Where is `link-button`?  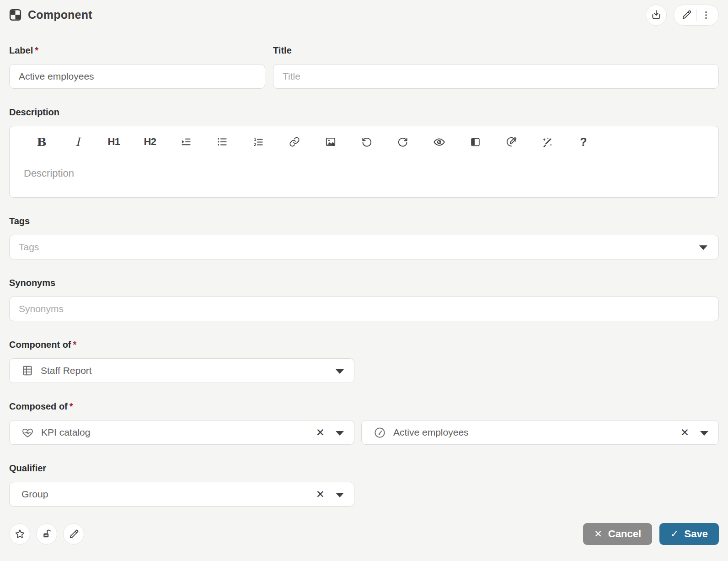 link-button is located at coordinates (294, 142).